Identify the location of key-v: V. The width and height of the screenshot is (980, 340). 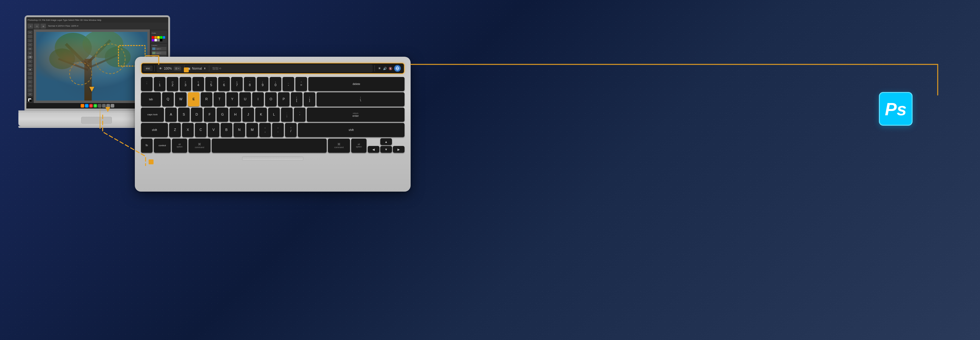
(214, 130).